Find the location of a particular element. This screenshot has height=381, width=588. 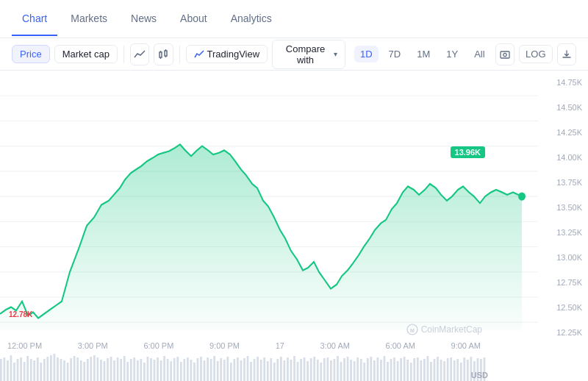

price-button: Price is located at coordinates (31, 54).